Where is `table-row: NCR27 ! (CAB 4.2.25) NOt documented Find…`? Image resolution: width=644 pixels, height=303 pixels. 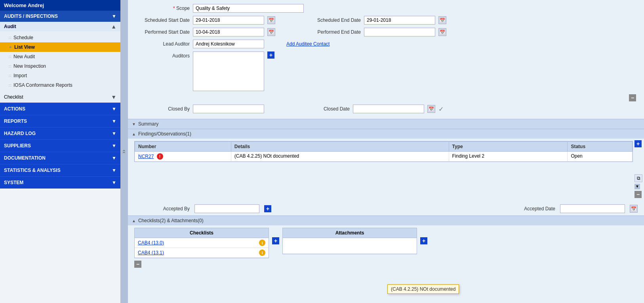
table-row: NCR27 ! (CAB 4.2.25) NOt documented Find… is located at coordinates (384, 157).